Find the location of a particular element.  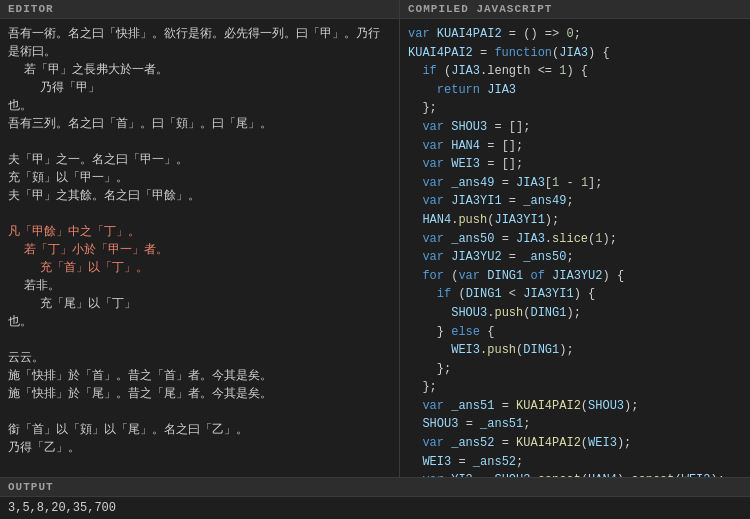

js-line-23: var _ans52 = KUAI4PAI2(WEI3); is located at coordinates (575, 444).